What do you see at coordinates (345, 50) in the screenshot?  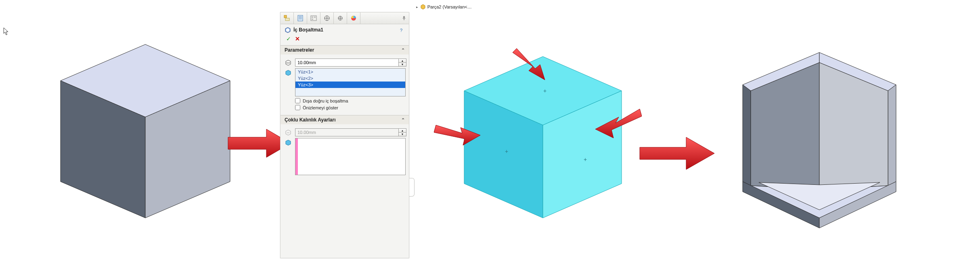 I see `section-parametreler-header: Parametreler ⌃` at bounding box center [345, 50].